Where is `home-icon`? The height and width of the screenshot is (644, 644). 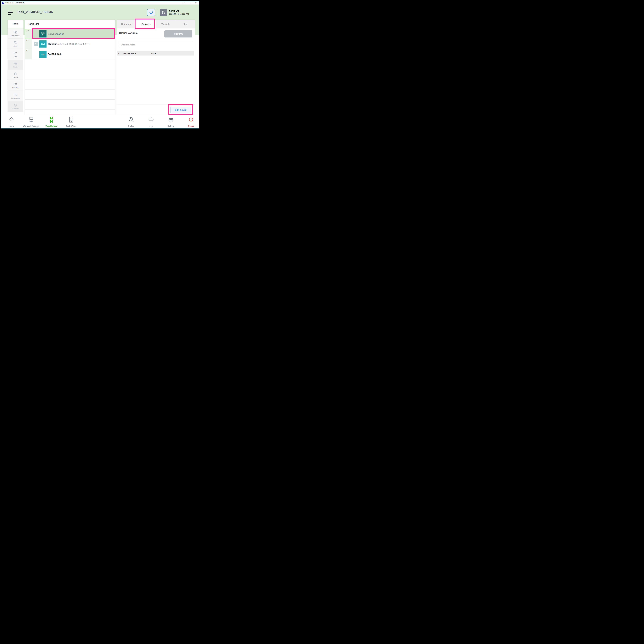 home-icon is located at coordinates (11, 120).